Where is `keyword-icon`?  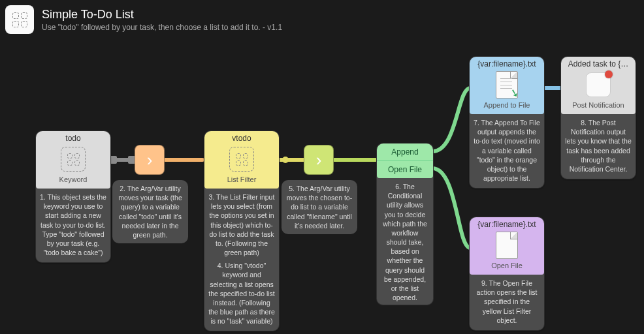 keyword-icon is located at coordinates (73, 159).